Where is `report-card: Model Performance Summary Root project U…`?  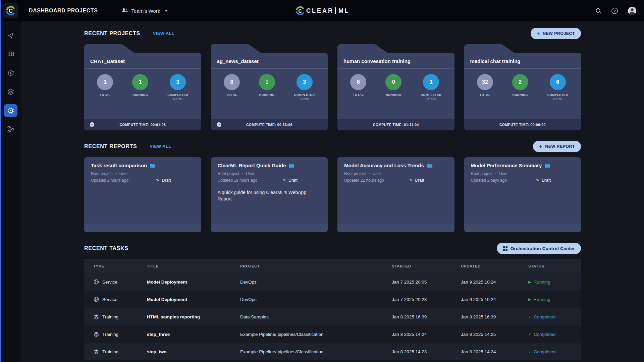
report-card: Model Performance Summary Root project U… is located at coordinates (523, 195).